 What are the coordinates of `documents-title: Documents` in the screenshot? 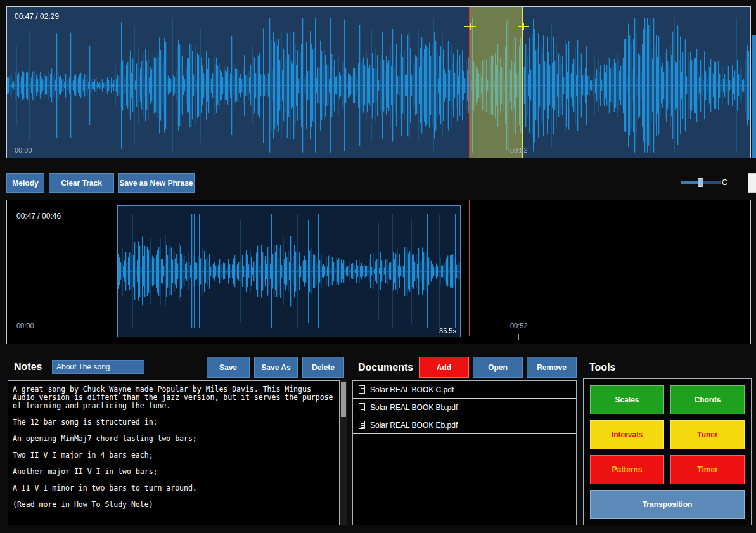 It's located at (385, 368).